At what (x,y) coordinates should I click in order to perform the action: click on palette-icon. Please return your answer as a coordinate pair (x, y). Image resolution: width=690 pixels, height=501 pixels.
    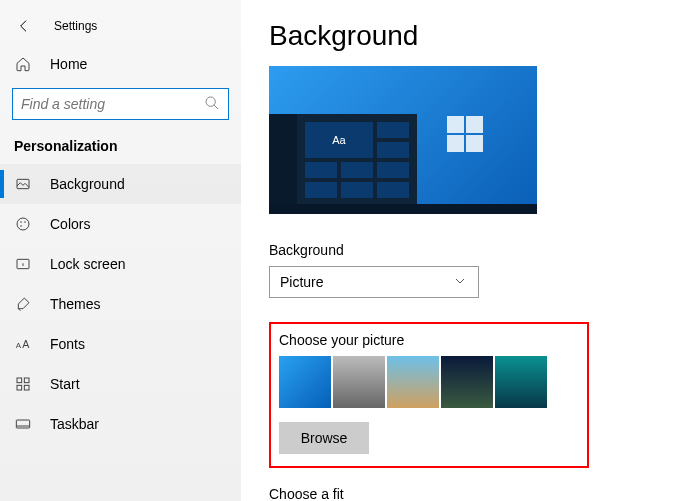
    Looking at the image, I should click on (23, 224).